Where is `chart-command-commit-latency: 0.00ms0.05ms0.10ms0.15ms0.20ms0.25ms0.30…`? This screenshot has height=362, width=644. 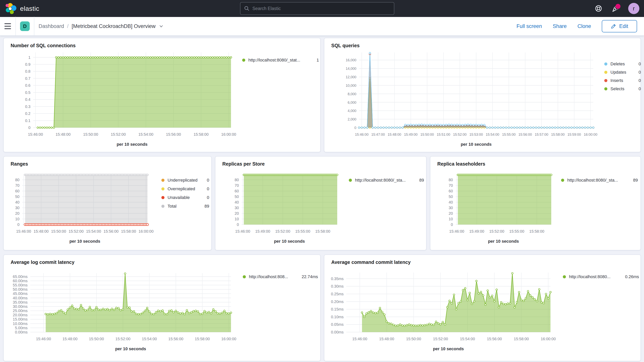
chart-command-commit-latency: 0.00ms0.05ms0.10ms0.15ms0.20ms0.25ms0.30… is located at coordinates (482, 308).